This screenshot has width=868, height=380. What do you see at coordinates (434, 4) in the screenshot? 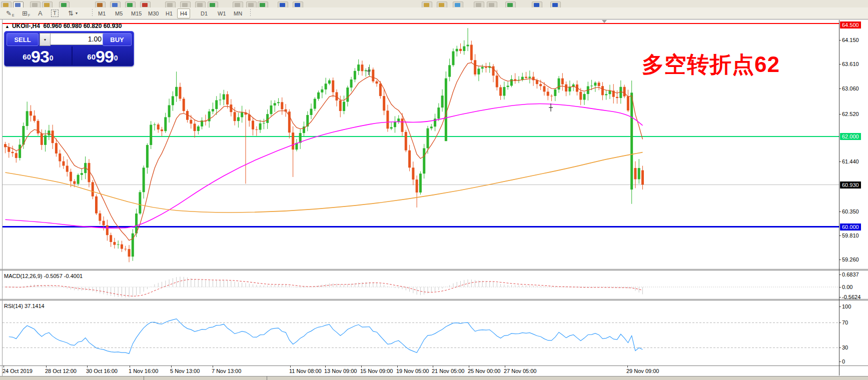
I see `toolbar-top-partial` at bounding box center [434, 4].